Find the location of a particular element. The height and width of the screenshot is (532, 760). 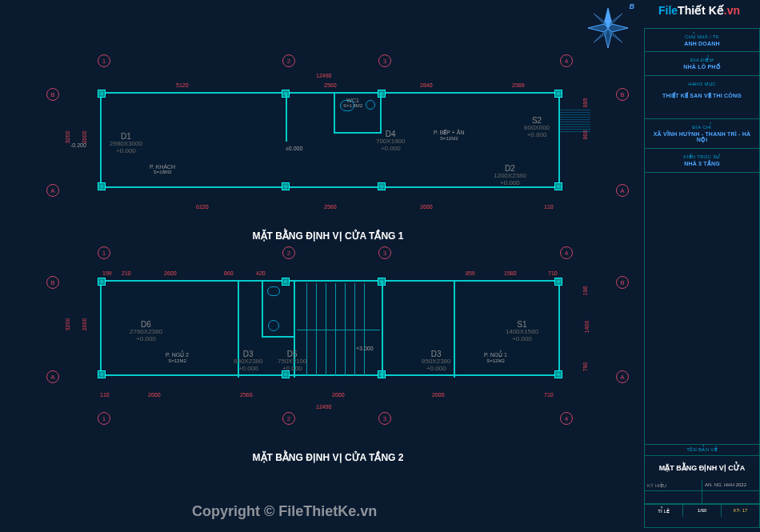

toilet-icon is located at coordinates (274, 291).